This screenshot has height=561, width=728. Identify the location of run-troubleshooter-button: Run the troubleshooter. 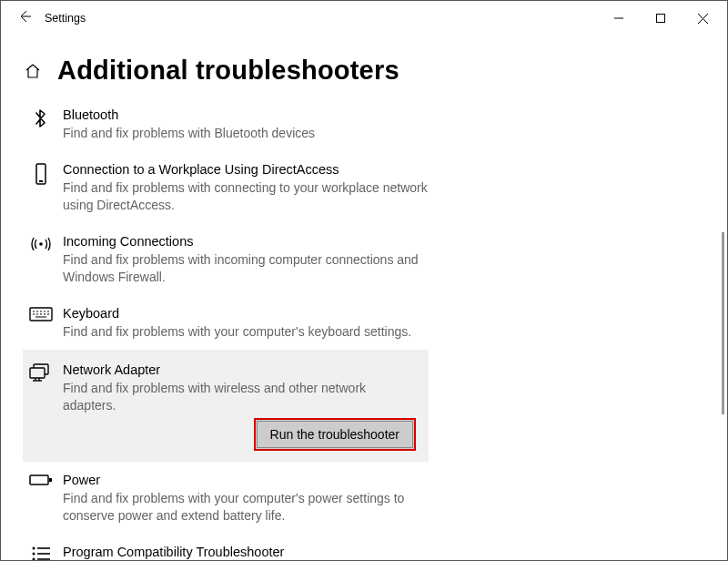
(335, 434).